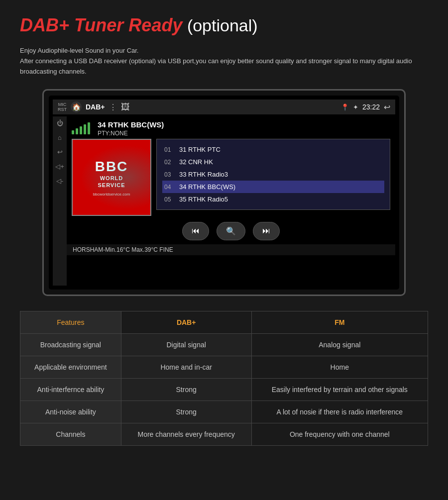 The height and width of the screenshot is (500, 448). What do you see at coordinates (60, 181) in the screenshot?
I see `sidebar-volume-down-icon: ◁-` at bounding box center [60, 181].